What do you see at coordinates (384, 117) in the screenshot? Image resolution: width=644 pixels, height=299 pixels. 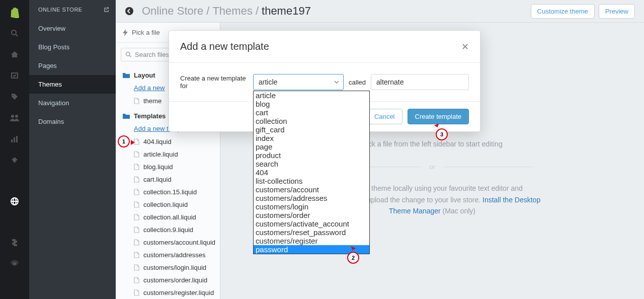 I see `cancel-button: Cancel` at bounding box center [384, 117].